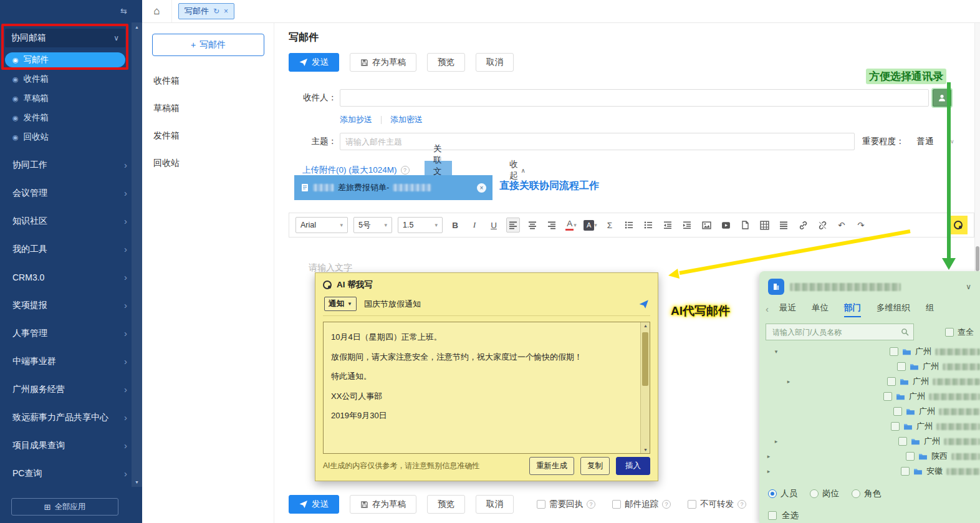 Image resolution: width=980 pixels, height=523 pixels. Describe the element at coordinates (532, 225) in the screenshot. I see `align-center-button` at that location.